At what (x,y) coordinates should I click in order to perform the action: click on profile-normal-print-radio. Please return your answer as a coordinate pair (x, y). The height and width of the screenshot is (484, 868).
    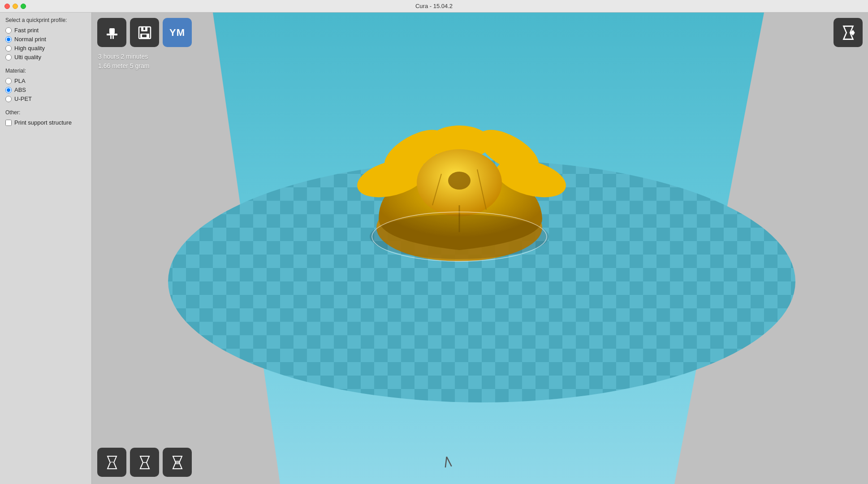
    Looking at the image, I should click on (9, 39).